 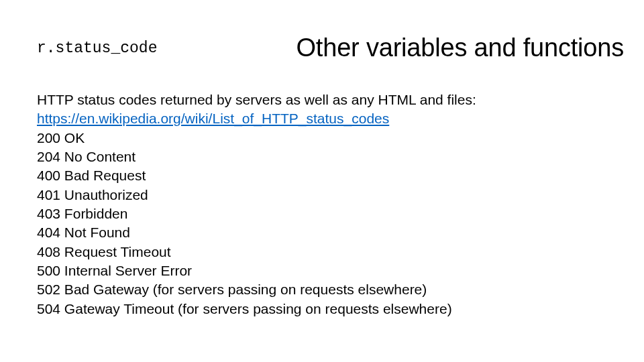 What do you see at coordinates (322, 195) in the screenshot?
I see `status-code-line: 401 Unauthorized` at bounding box center [322, 195].